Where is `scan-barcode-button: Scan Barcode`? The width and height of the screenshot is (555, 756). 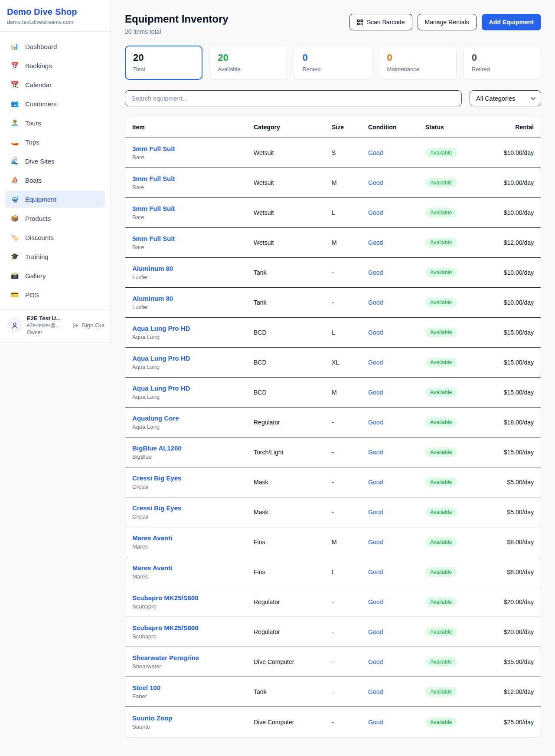 scan-barcode-button: Scan Barcode is located at coordinates (381, 22).